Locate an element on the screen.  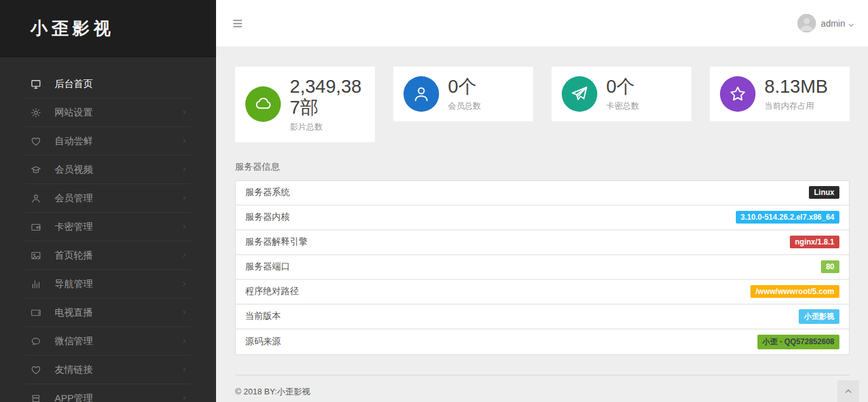
stats-row: 2,349,387部 影片总数 0个 会员总数 0个 卡密总数 8.13MB 当… is located at coordinates (543, 104).